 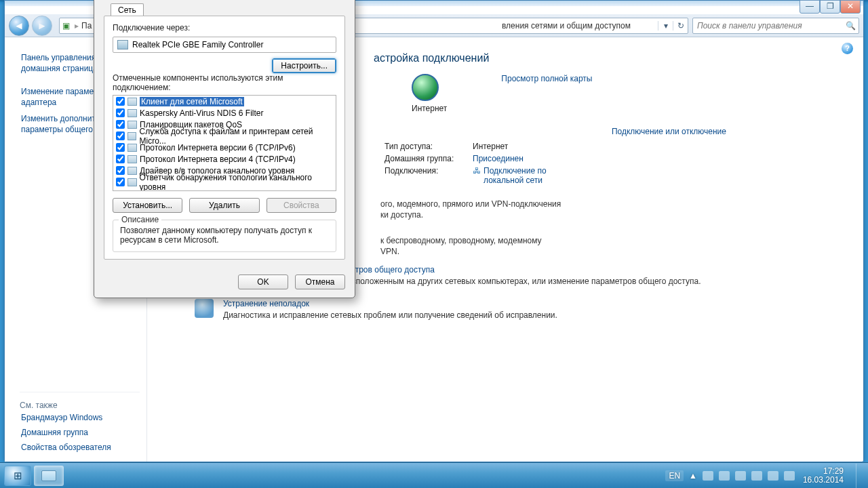 What do you see at coordinates (49, 476) in the screenshot?
I see `taskbar-app-network` at bounding box center [49, 476].